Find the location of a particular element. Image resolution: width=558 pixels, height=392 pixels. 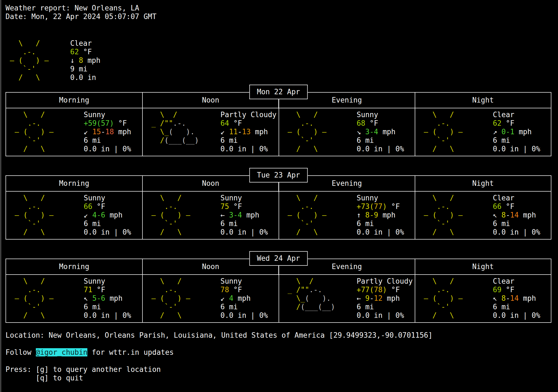

colored-text-segment: 14 is located at coordinates (514, 215).